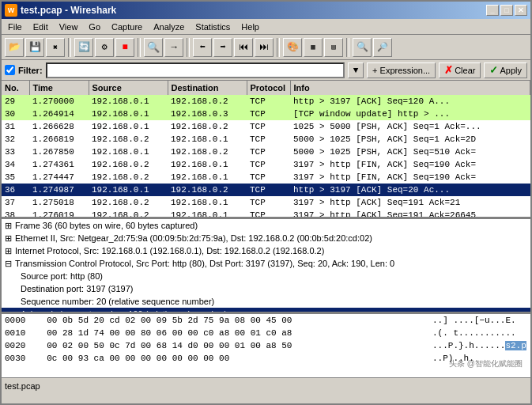 The width and height of the screenshot is (532, 405). I want to click on cell-time: 1.275018, so click(58, 202).